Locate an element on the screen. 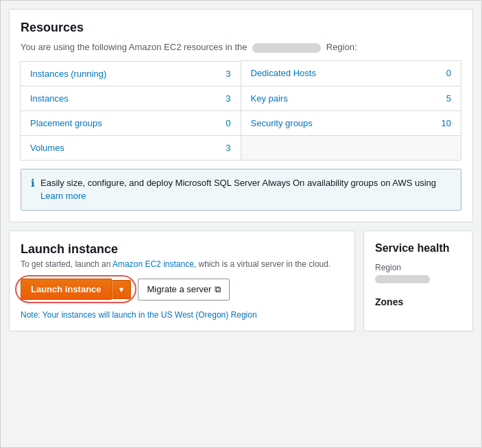 The height and width of the screenshot is (448, 482). launch-title: Launch instance is located at coordinates (182, 250).